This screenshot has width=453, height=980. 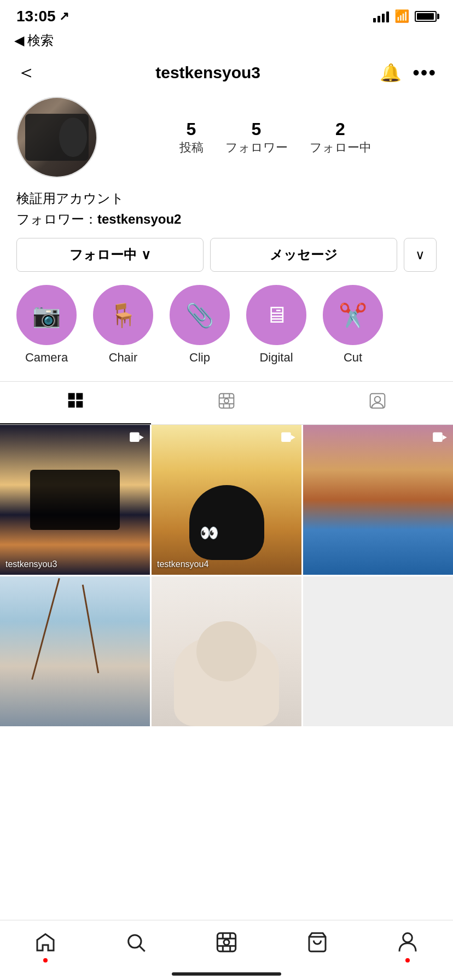 What do you see at coordinates (191, 138) in the screenshot?
I see `posts-stat: 5 投稿` at bounding box center [191, 138].